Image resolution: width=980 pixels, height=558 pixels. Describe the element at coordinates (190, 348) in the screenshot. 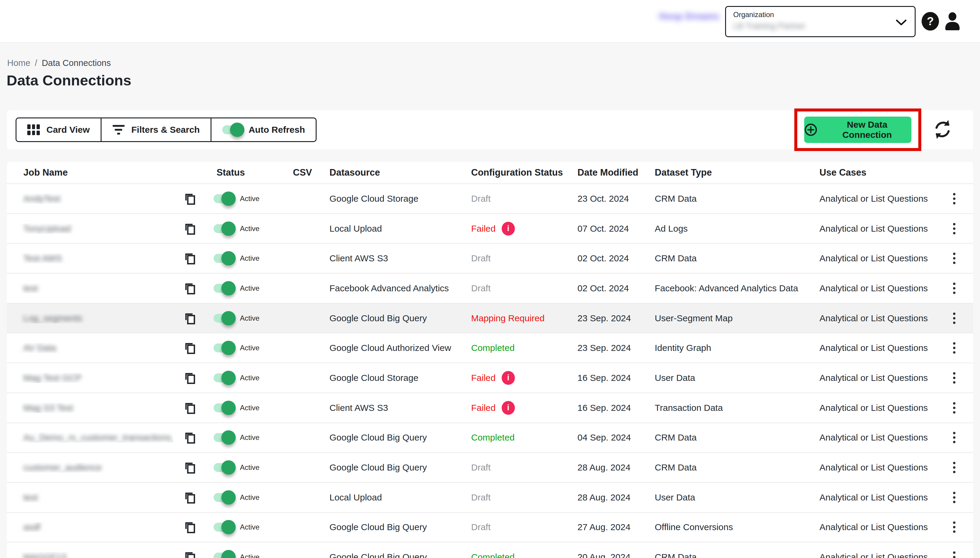

I see `copy-icon` at that location.